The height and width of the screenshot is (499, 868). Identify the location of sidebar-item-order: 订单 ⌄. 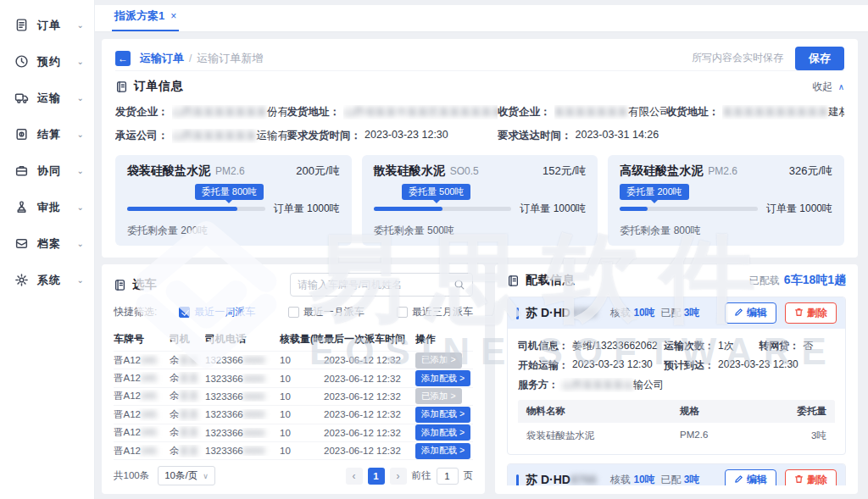
(47, 25).